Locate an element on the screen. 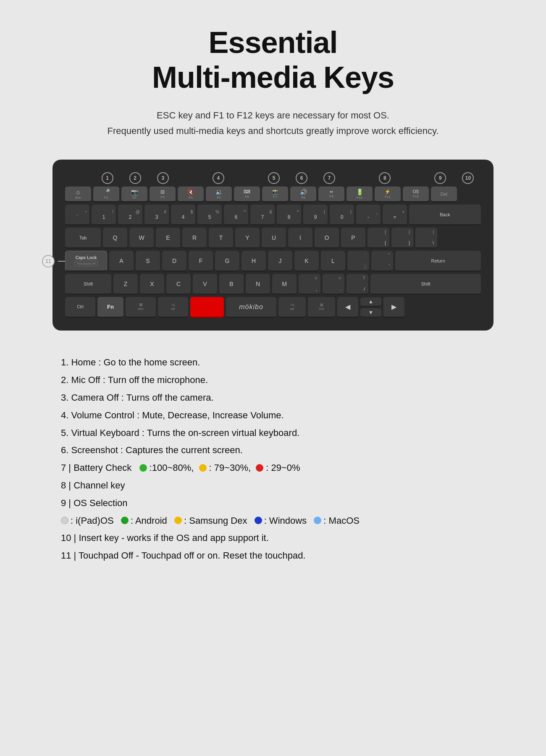 This screenshot has height=756, width=546. dot-ipad-os is located at coordinates (65, 520).